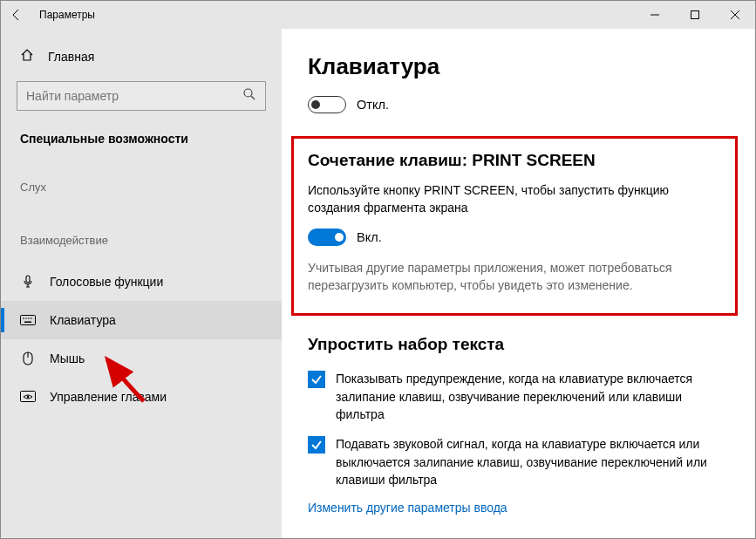 The width and height of the screenshot is (756, 539). I want to click on sidebar-item-mouse: Мышь, so click(141, 358).